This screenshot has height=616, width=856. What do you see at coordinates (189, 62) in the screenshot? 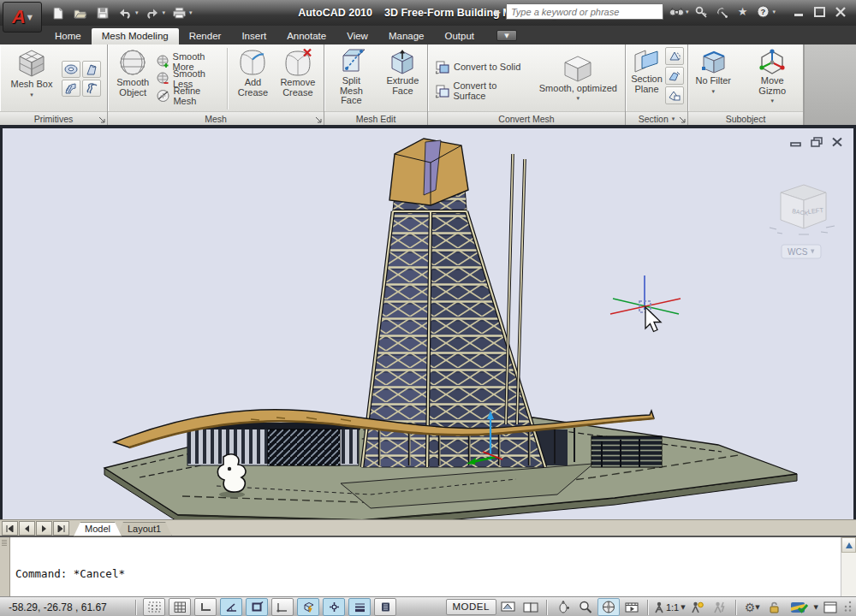
I see `smooth-more-button: Smooth More` at bounding box center [189, 62].